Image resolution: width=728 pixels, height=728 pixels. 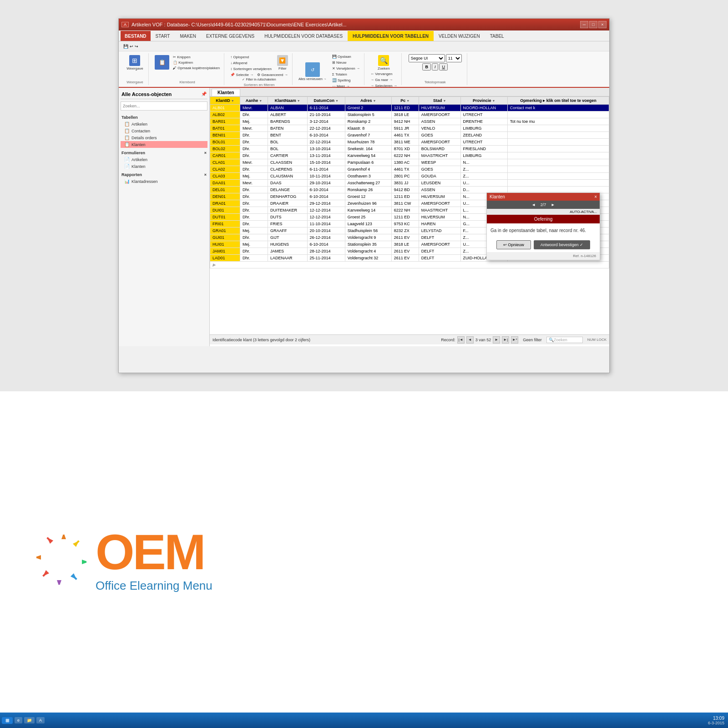 I want to click on nav-new: ►*, so click(x=515, y=340).